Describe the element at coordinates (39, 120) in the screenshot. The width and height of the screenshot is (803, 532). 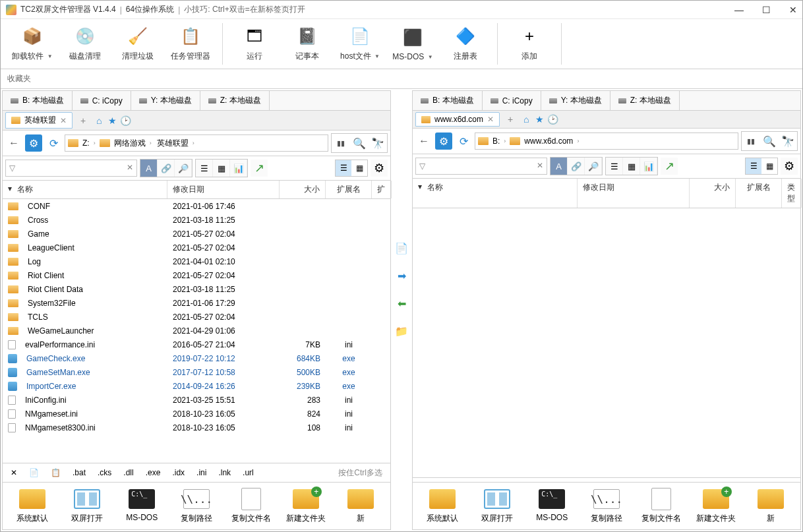
I see `tab-left-active: 英雄联盟 ✕` at that location.